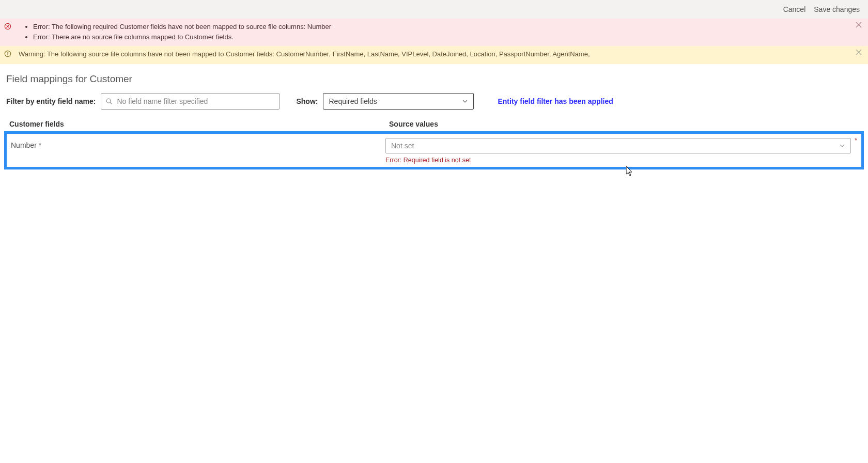 The image size is (868, 463). I want to click on field-error-msg: Error: Required field is not set, so click(621, 160).